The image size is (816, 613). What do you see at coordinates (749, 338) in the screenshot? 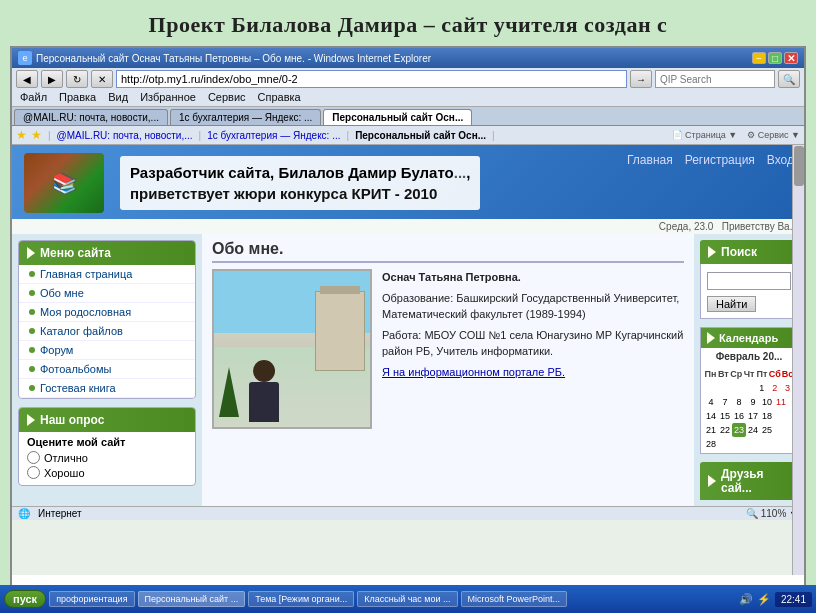
I see `calendar-header: Календарь` at bounding box center [749, 338].